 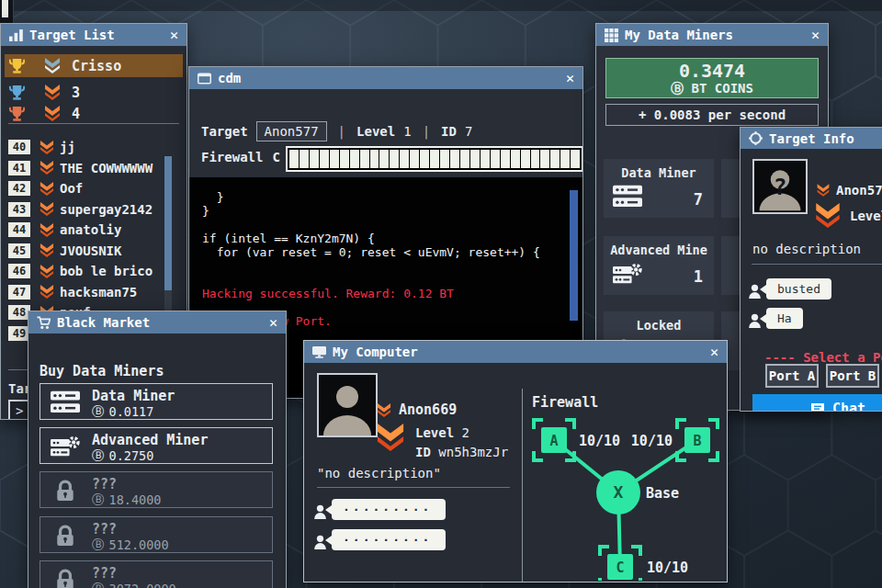 What do you see at coordinates (573, 255) in the screenshot?
I see `terminal-scrollbar` at bounding box center [573, 255].